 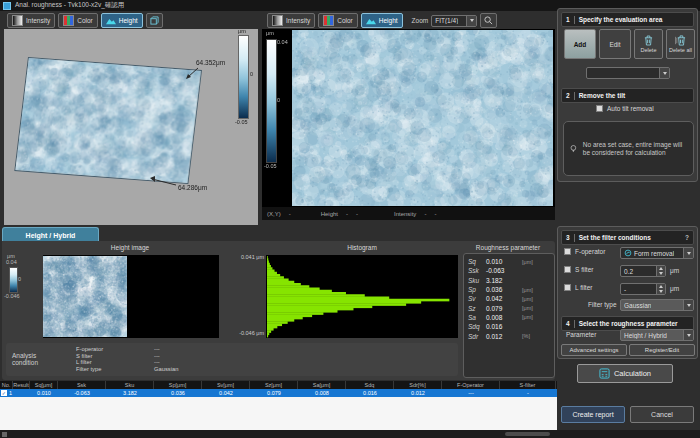 What do you see at coordinates (382, 20) in the screenshot?
I see `height-button-2d: Height` at bounding box center [382, 20].